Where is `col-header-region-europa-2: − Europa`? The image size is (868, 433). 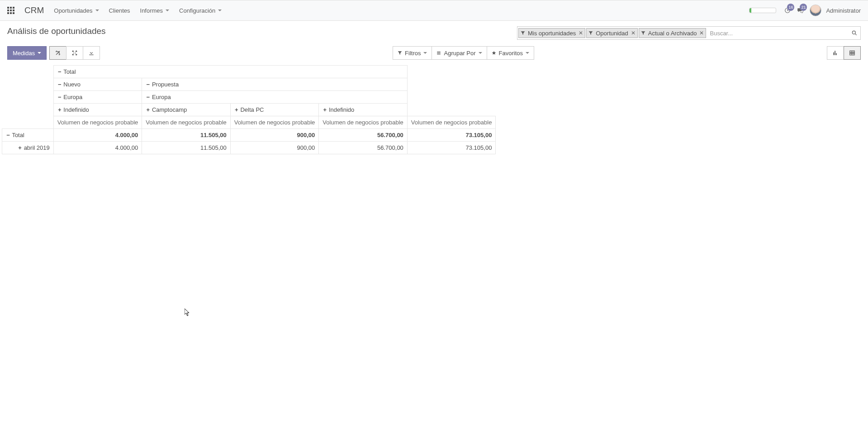
col-header-region-europa-2: − Europa is located at coordinates (275, 97).